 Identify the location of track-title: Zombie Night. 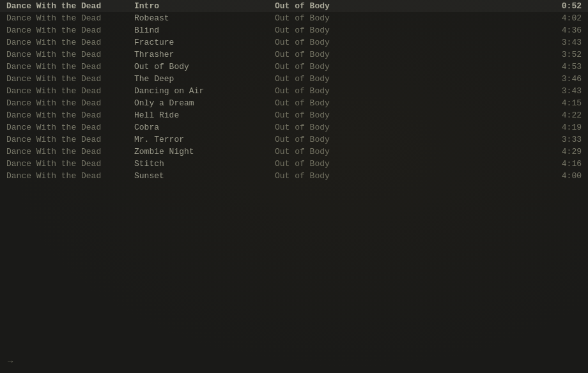
(205, 152).